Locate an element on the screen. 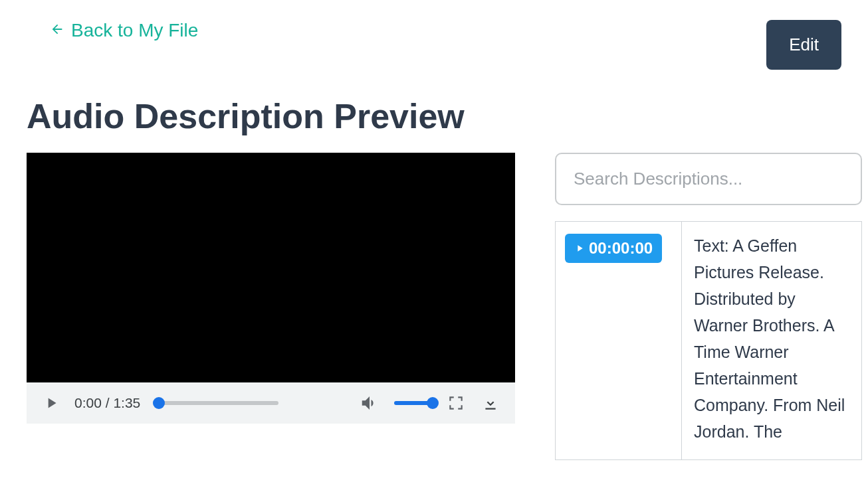  seek-slider is located at coordinates (219, 403).